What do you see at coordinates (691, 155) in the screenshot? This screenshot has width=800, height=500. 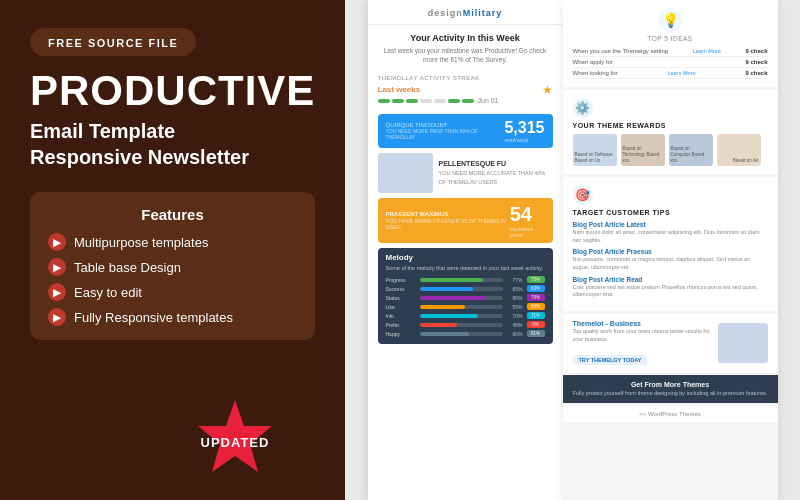 I see `emr-thumb-caption-3: Based on Computer Based xxx` at bounding box center [691, 155].